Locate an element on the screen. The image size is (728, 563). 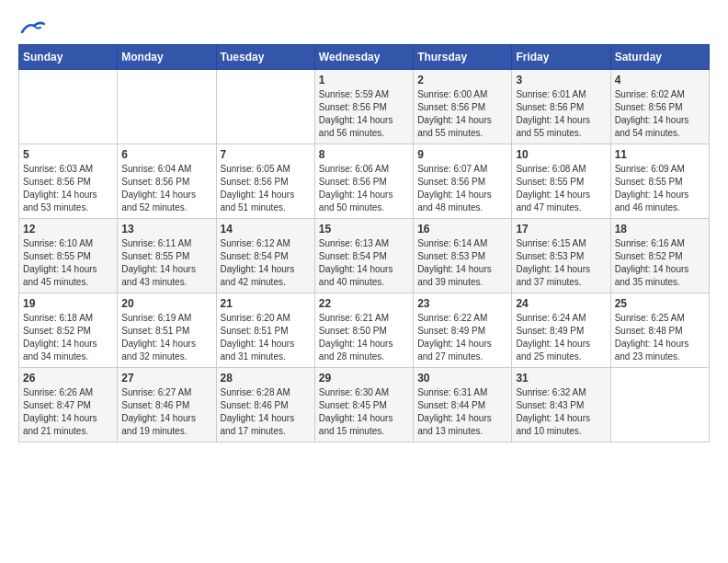
day-number: 20 is located at coordinates (166, 304).